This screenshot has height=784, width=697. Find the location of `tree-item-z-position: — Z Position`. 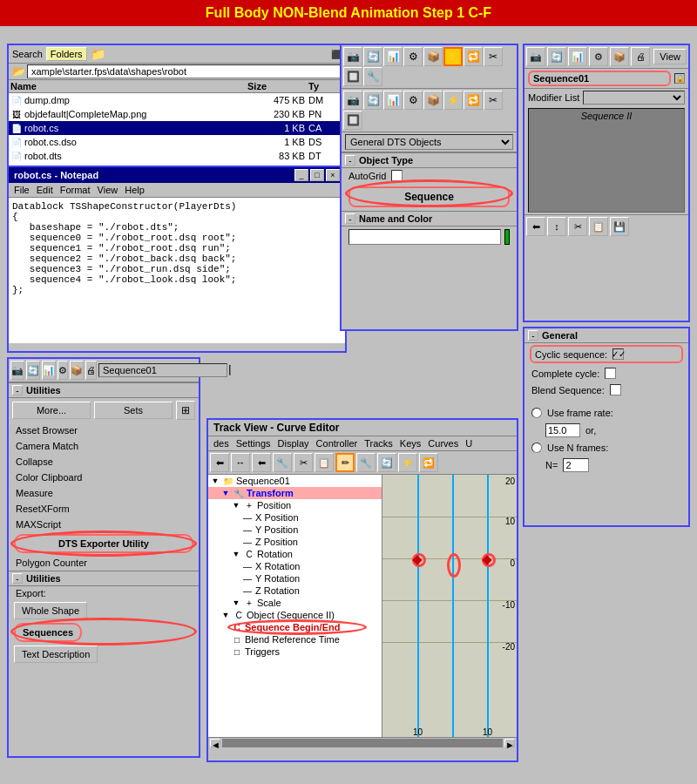

tree-item-z-position: — Z Position is located at coordinates (294, 542).